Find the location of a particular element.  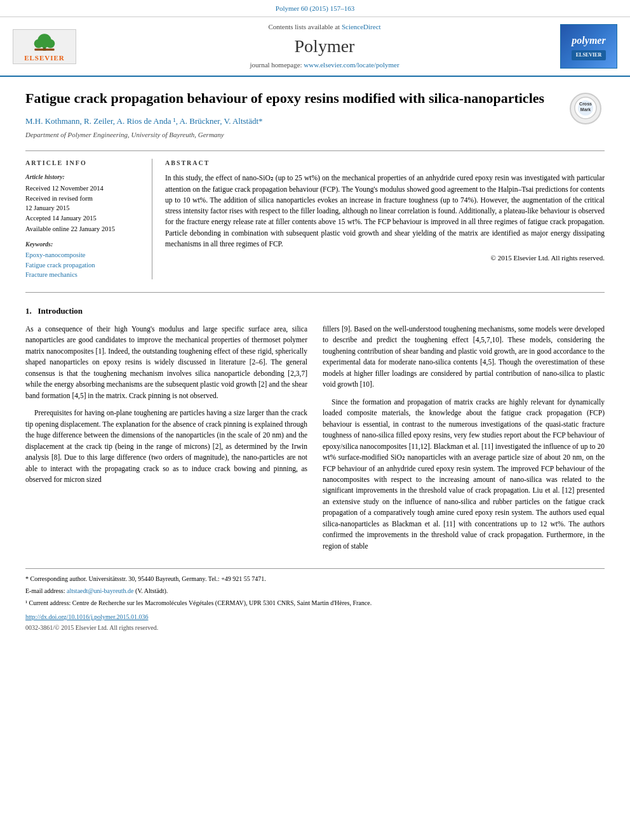

article-info-heading: ARTICLE INFO is located at coordinates (84, 164).